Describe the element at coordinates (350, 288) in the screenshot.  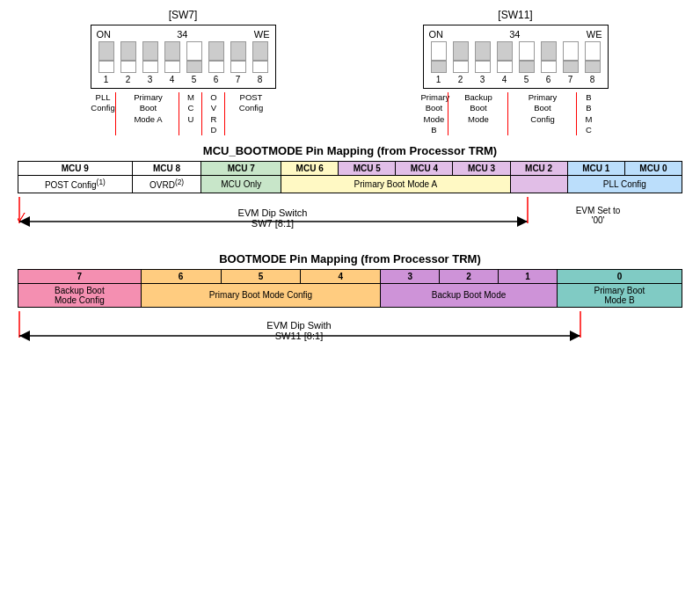
I see `bootmode-table: 7 6 5 4 3 2 1 0 Backup BootMode Config P…` at that location.